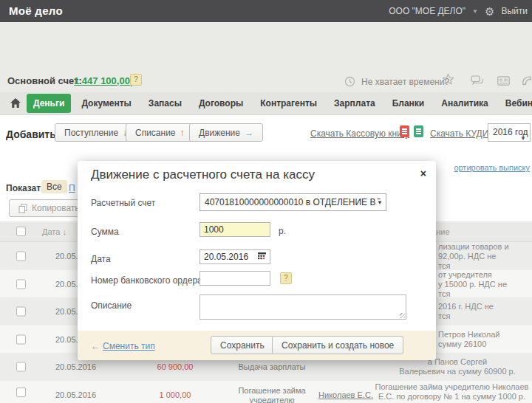 The image size is (532, 403). What do you see at coordinates (293, 202) in the screenshot?
I see `account-select: 40701810000000000010 в ОТДЕЛЕНИЕ ВОРОНЕЖ…` at bounding box center [293, 202].